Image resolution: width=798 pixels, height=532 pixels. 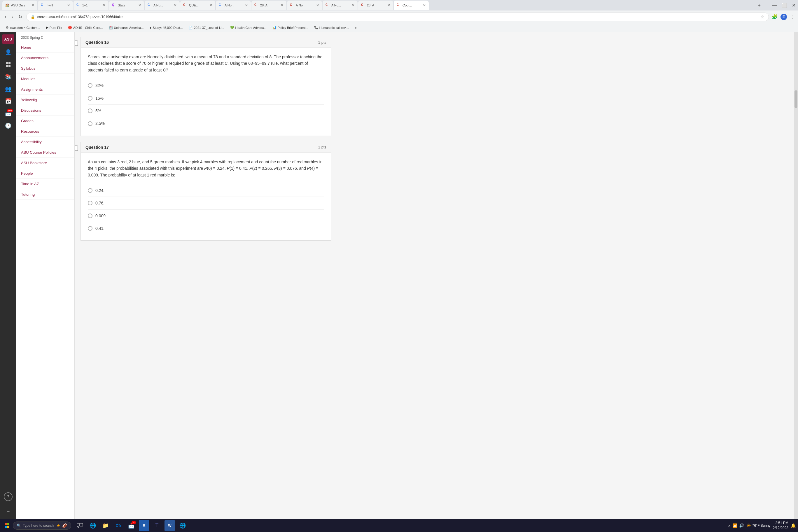 I want to click on tab-28a1: C 28. A ✕, so click(x=269, y=5).